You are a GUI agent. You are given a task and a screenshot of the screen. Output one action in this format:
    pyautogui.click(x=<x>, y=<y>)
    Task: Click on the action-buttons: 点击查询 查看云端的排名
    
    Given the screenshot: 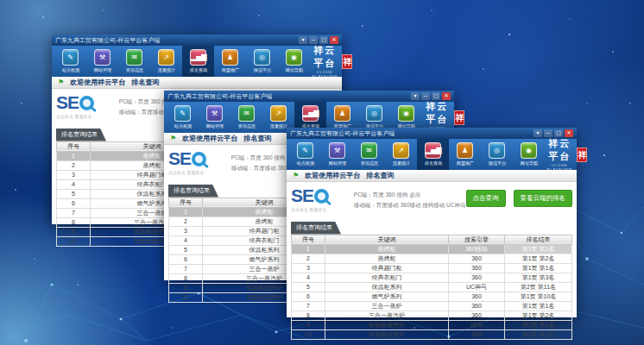 What is the action you would take?
    pyautogui.click(x=520, y=204)
    